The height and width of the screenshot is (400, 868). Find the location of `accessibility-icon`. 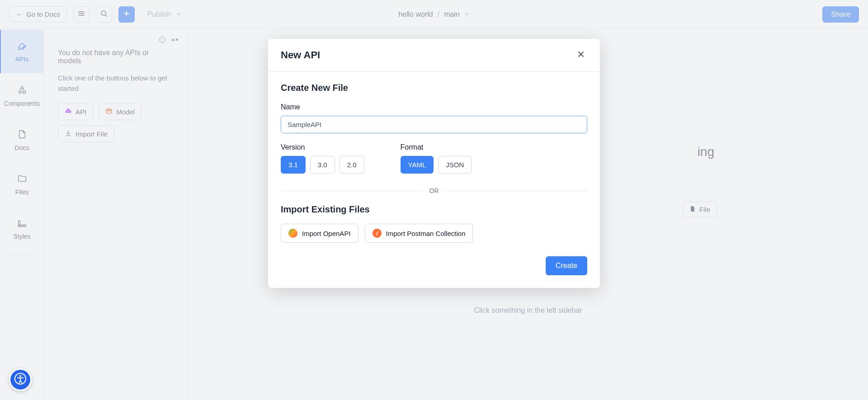

accessibility-icon is located at coordinates (20, 380).